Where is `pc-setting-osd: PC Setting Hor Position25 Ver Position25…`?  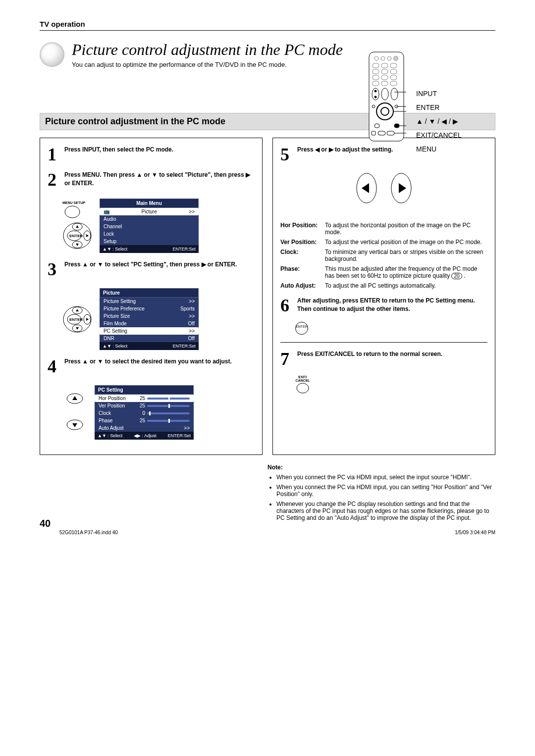 pc-setting-osd: PC Setting Hor Position25 Ver Position25… is located at coordinates (144, 412).